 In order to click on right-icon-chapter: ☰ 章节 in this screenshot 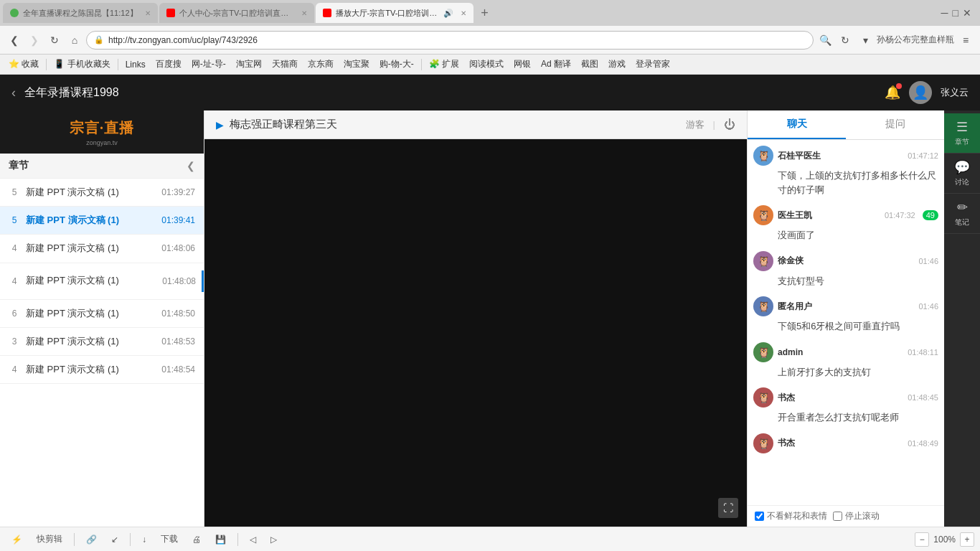, I will do `click(962, 133)`.